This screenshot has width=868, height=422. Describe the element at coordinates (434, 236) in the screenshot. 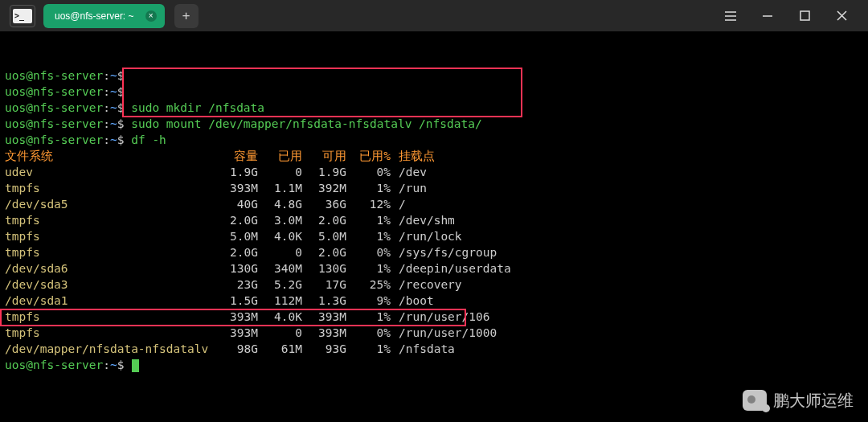

I see `df-row: tmpfs5.0M4.0K5.0M1%/run/lock` at that location.